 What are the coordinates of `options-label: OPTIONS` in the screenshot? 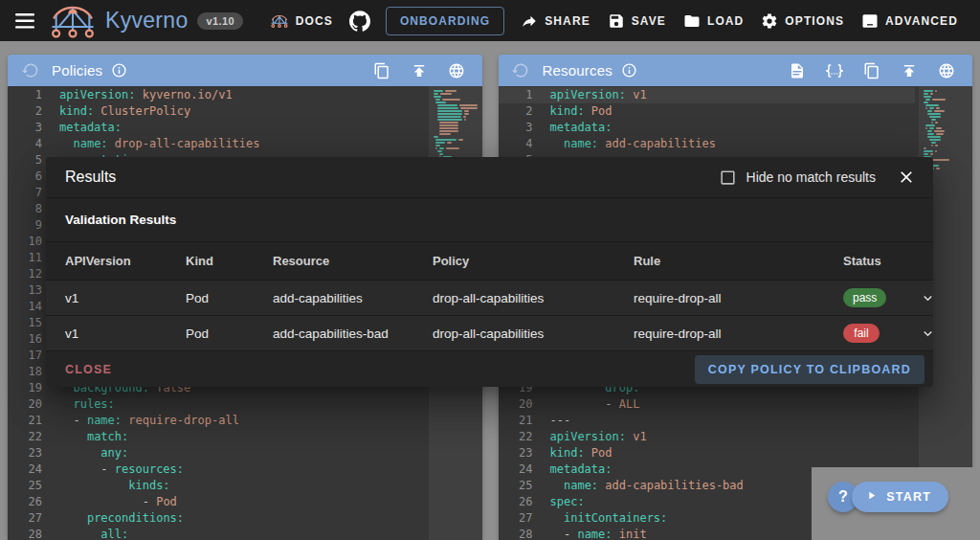 It's located at (814, 21).